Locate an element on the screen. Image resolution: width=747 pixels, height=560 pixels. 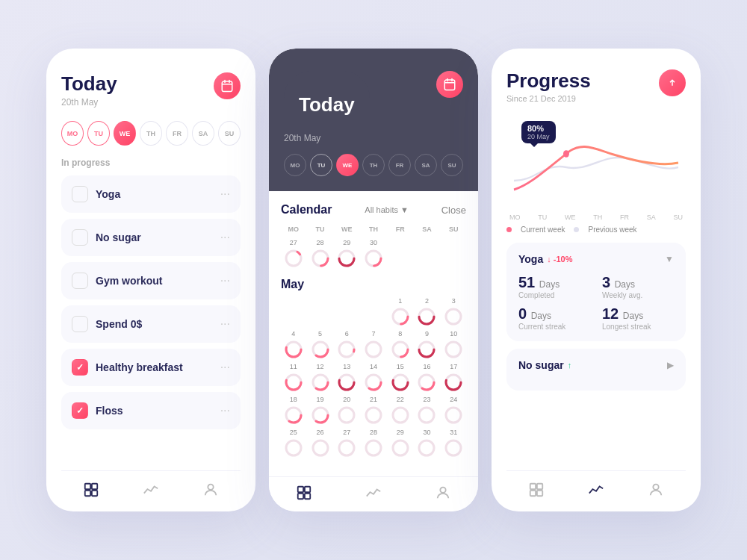
mid-day-fr: FR is located at coordinates (400, 165).